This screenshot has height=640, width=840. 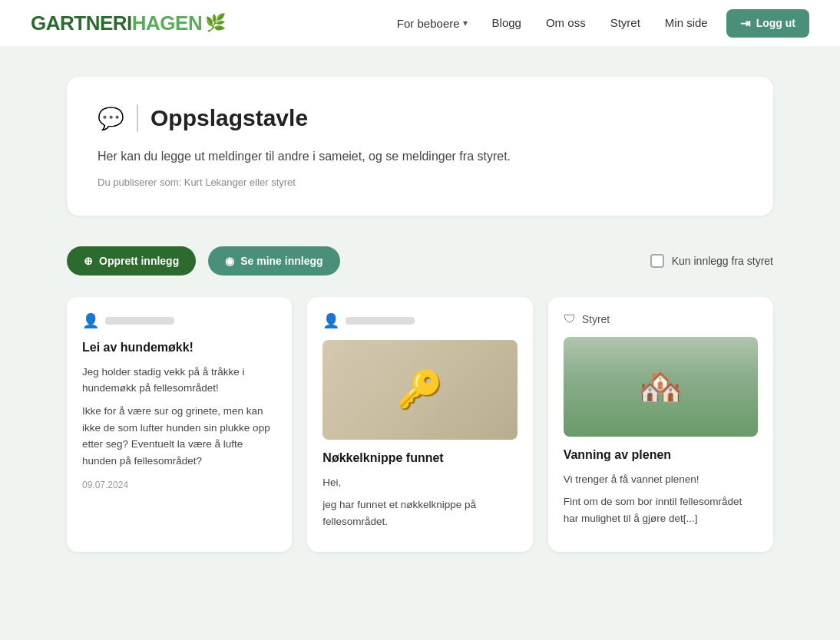 What do you see at coordinates (419, 424) in the screenshot?
I see `post-card-2: 👤 Nøkkelknippe funnet Hei, jeg har funne…` at bounding box center [419, 424].